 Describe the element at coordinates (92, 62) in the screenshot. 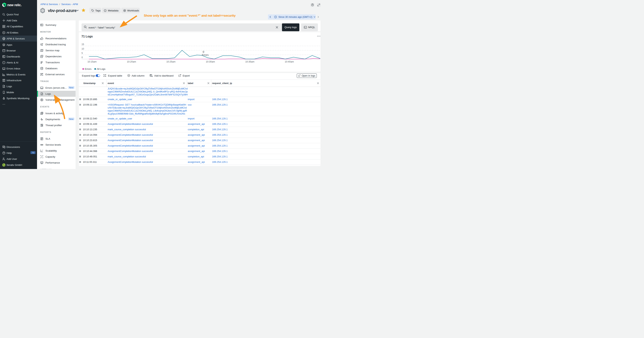

I see `svg-text: 10:15am` at that location.